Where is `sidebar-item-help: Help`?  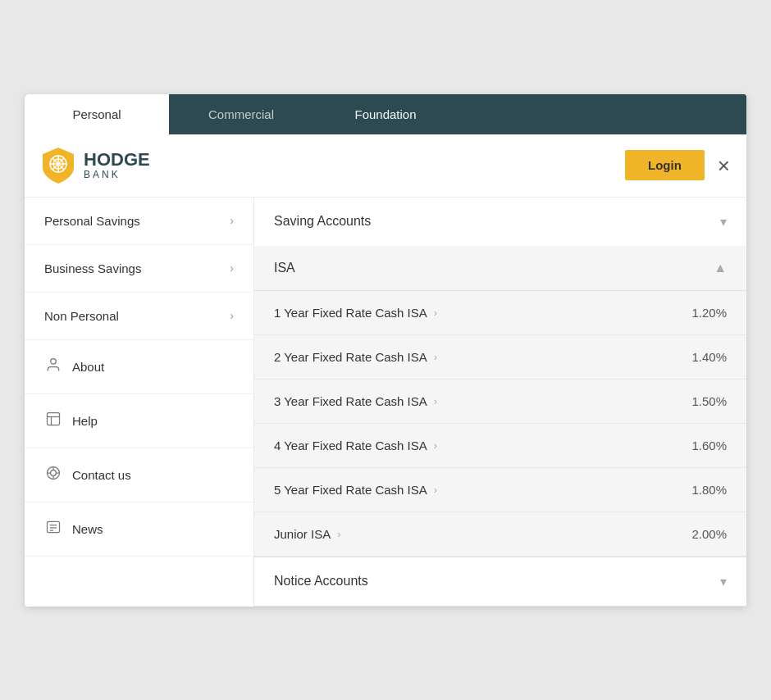
sidebar-item-help: Help is located at coordinates (139, 421).